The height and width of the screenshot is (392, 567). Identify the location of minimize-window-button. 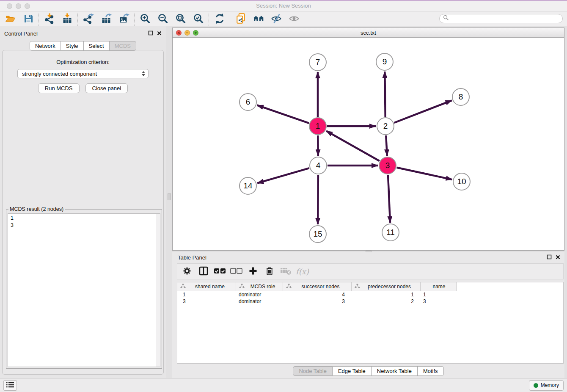
(19, 6).